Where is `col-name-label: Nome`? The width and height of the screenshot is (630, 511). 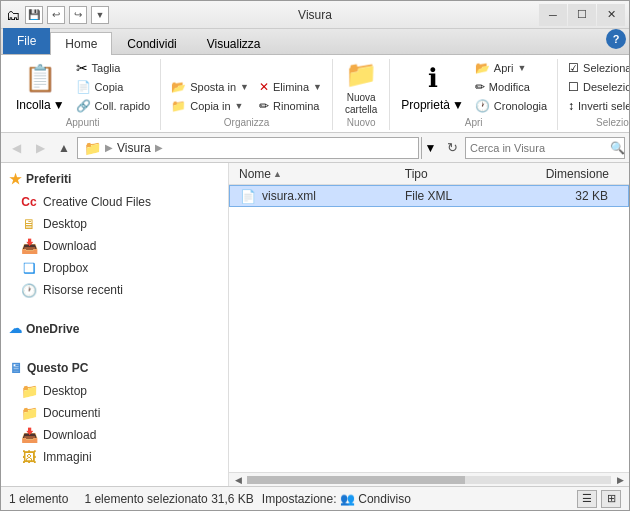 col-name-label: Nome is located at coordinates (255, 174).